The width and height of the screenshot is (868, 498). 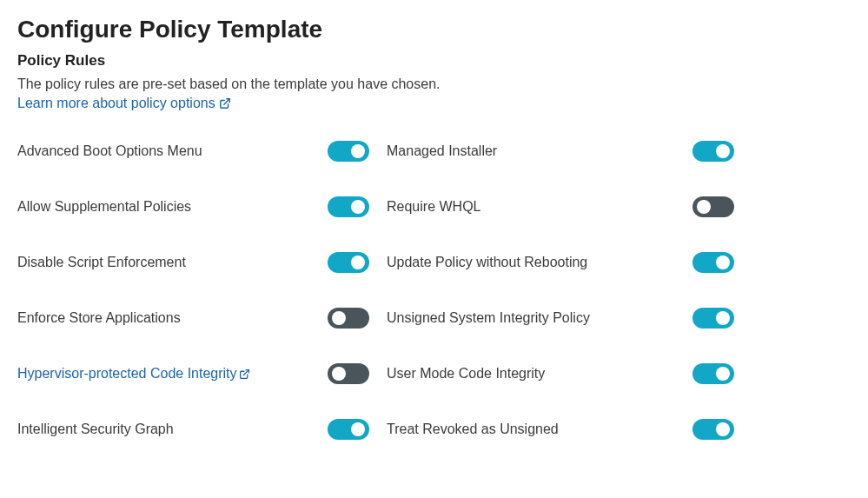 What do you see at coordinates (560, 207) in the screenshot?
I see `policy-rule-row: Require WHQL` at bounding box center [560, 207].